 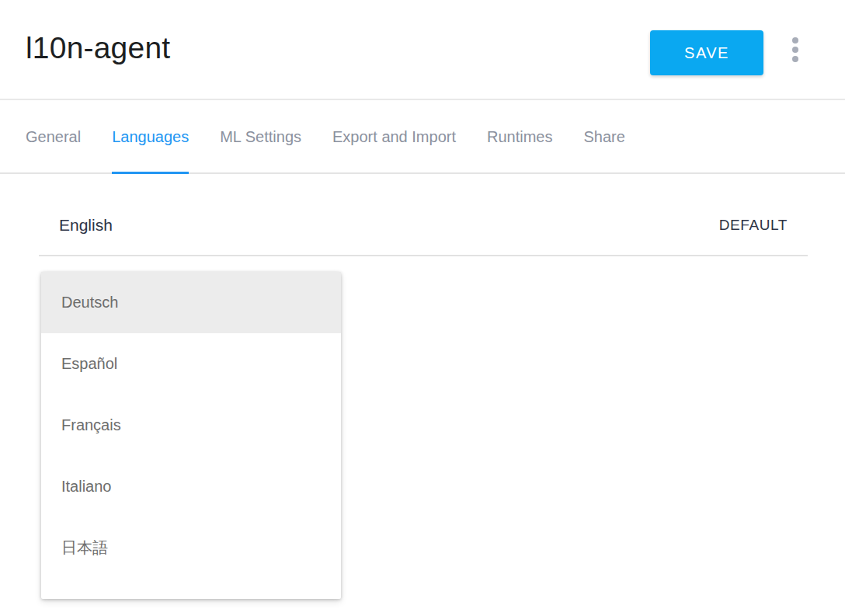 I want to click on kebab-menu-button, so click(x=795, y=50).